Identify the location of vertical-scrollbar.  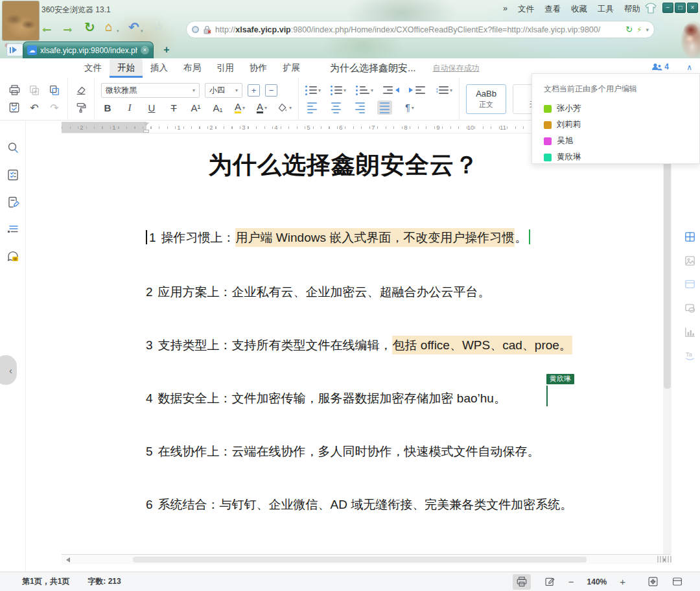
(668, 345).